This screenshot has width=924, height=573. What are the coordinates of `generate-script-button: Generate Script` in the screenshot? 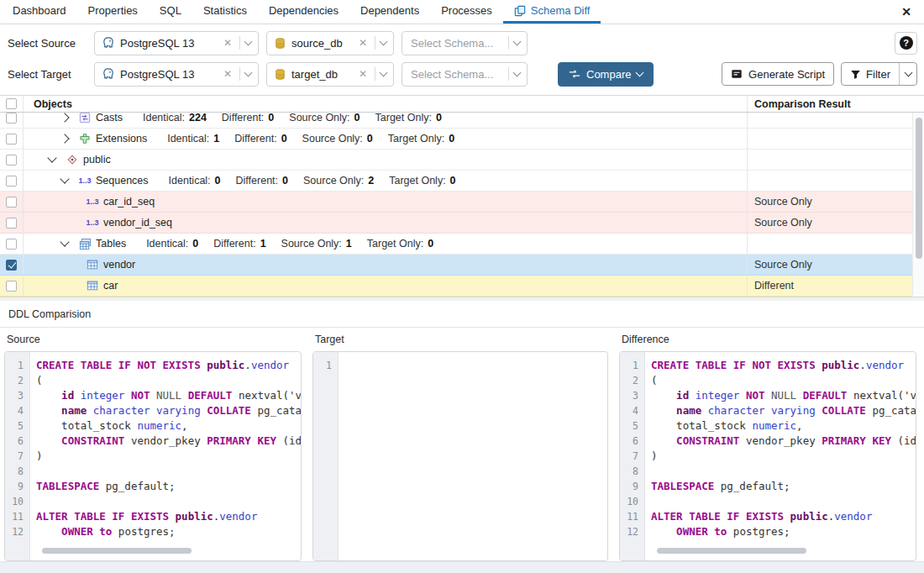 It's located at (778, 74).